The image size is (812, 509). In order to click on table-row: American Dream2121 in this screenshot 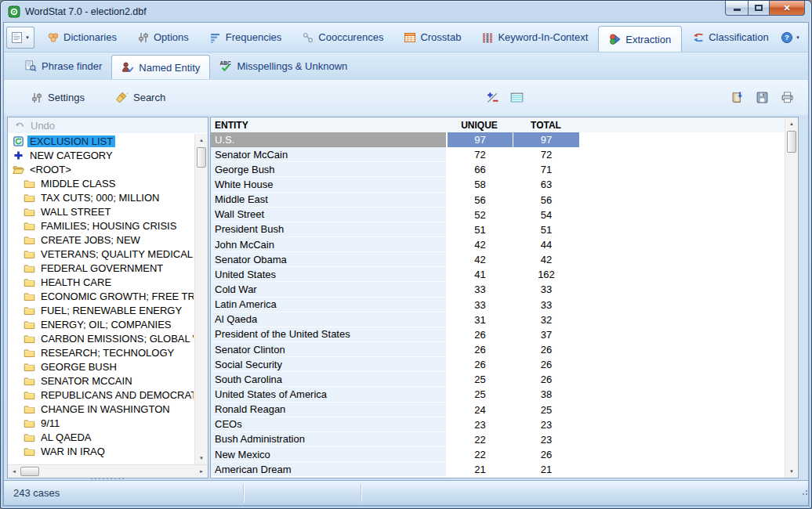, I will do `click(497, 470)`.